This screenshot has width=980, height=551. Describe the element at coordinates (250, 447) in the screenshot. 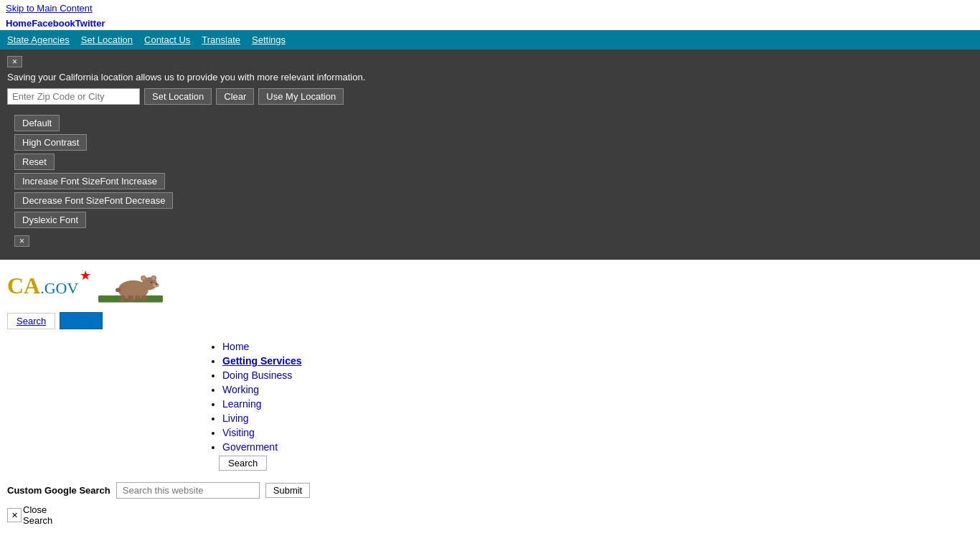

I see `nav-government-link: Government` at that location.